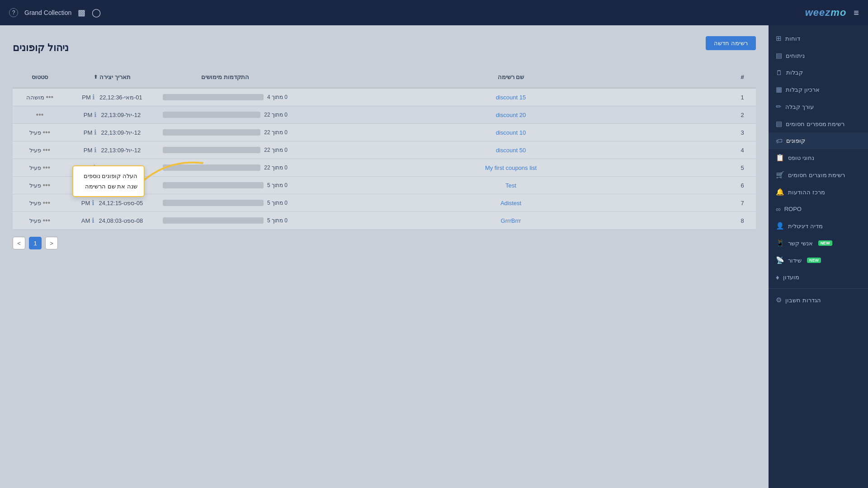 This screenshot has width=868, height=488. I want to click on table-header: # שם רשימה התקדמות מימושים תאריך יצירה ⬆…, so click(384, 78).